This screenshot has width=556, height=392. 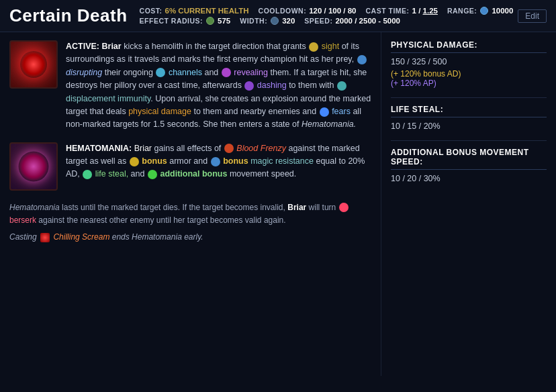 I want to click on disp-icon, so click(x=342, y=86).